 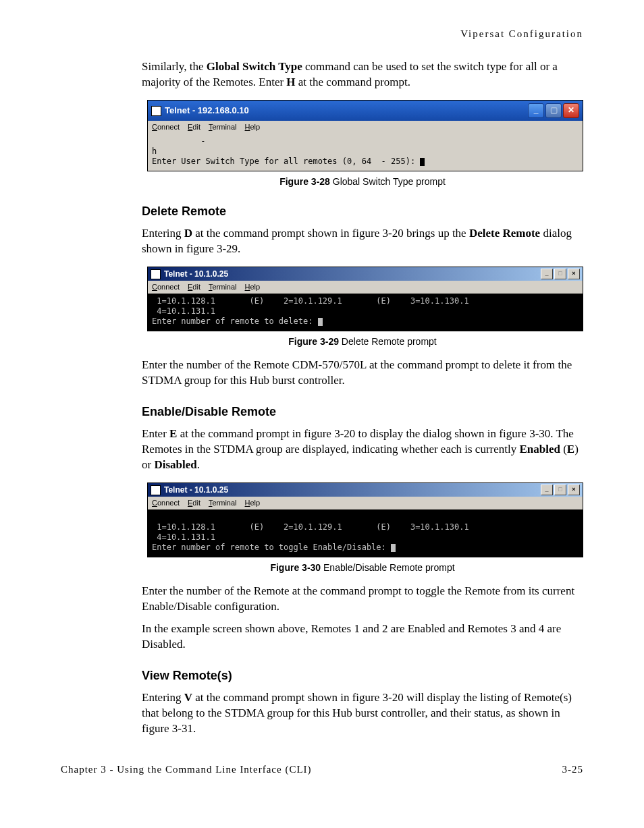 I want to click on text: Similarly, the, so click(x=174, y=66).